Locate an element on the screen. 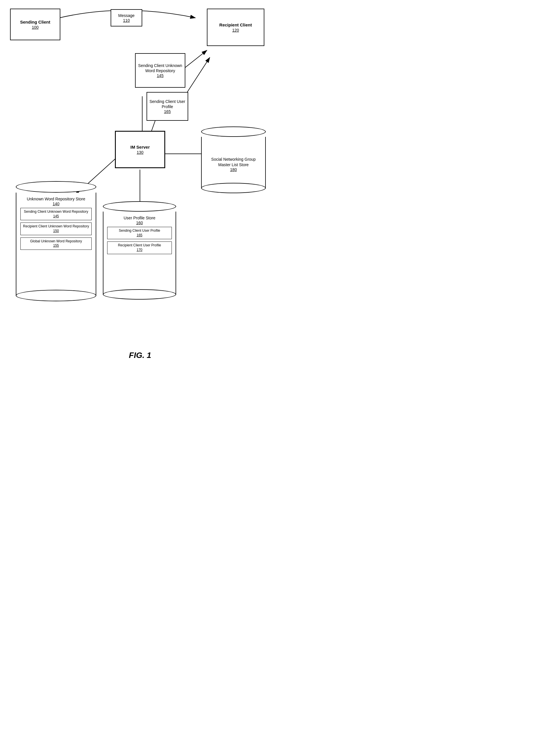  sc-uwr-top-id: 145 is located at coordinates (160, 76).